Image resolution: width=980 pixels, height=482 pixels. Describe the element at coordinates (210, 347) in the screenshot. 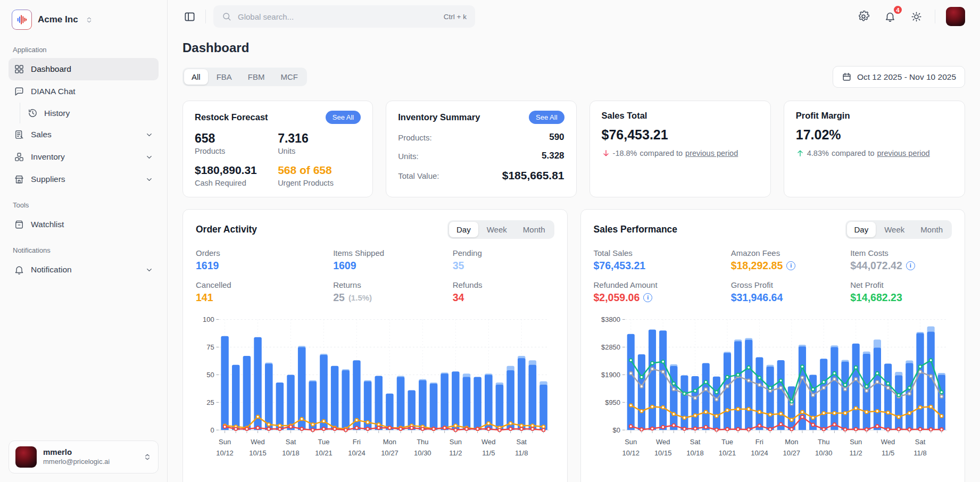

I see `svg-text: 75` at that location.